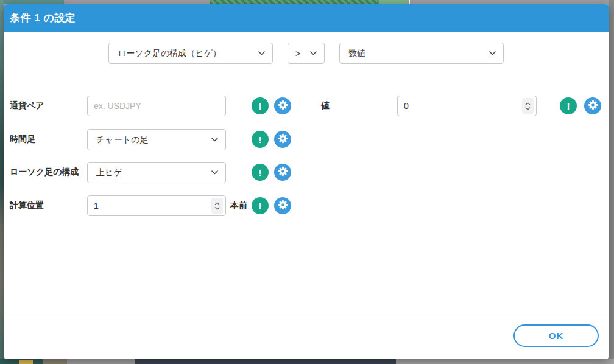  Describe the element at coordinates (460, 106) in the screenshot. I see `value-input` at that location.